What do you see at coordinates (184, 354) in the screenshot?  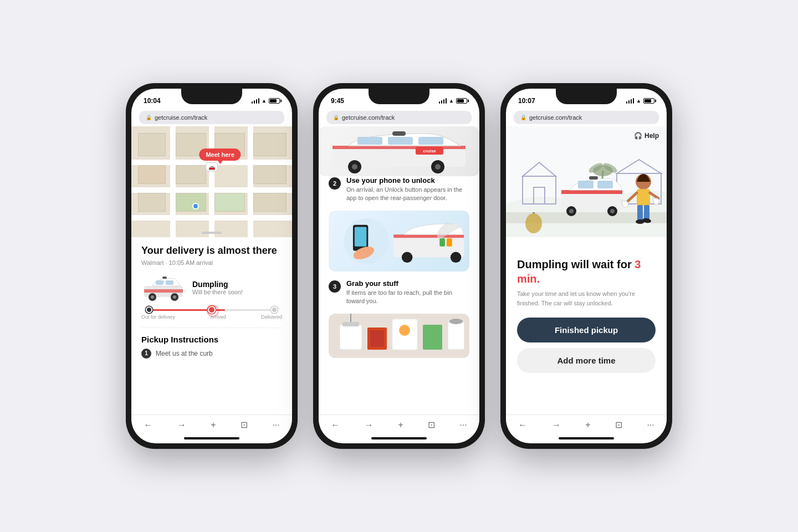 I see `step-label-1: Meet us at the curb` at bounding box center [184, 354].